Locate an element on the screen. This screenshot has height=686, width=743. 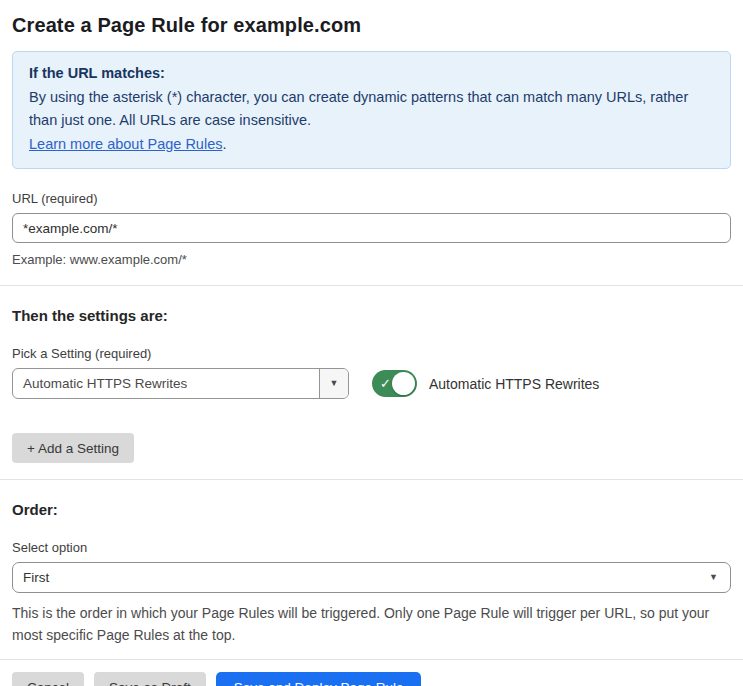
order-select-label: Select option is located at coordinates (372, 548).